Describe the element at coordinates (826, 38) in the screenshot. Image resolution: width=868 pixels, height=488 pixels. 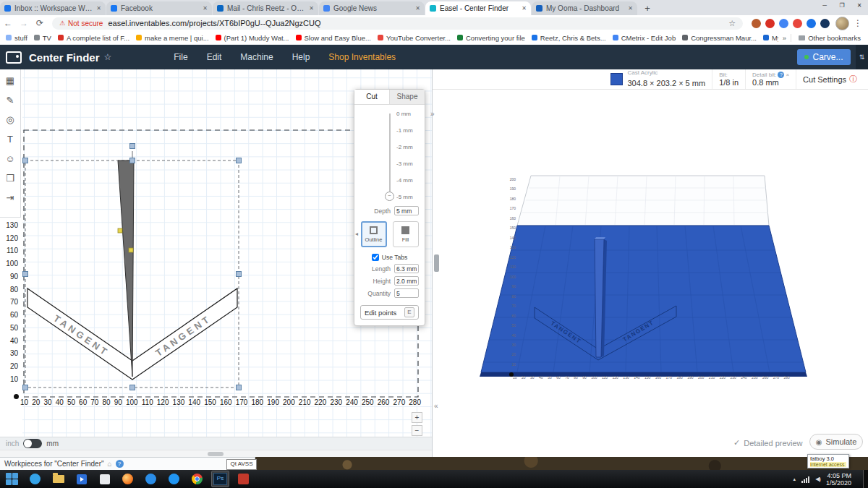
I see `other-bookmarks-button: Other bookmarks` at that location.